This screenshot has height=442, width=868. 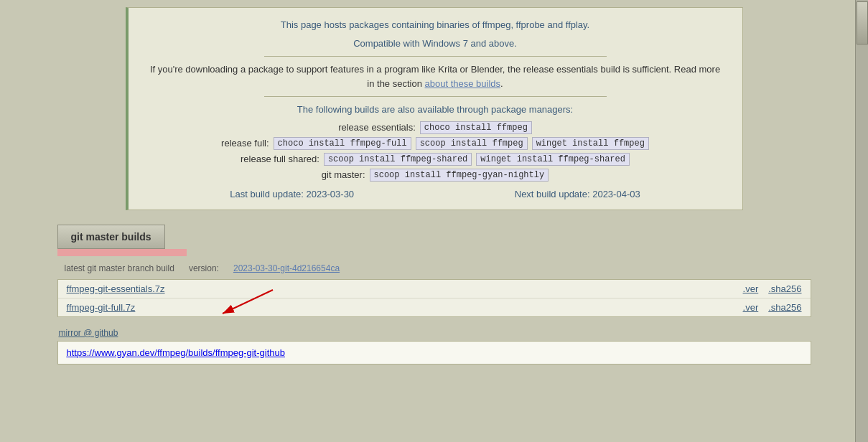 What do you see at coordinates (435, 56) in the screenshot?
I see `divider1` at bounding box center [435, 56].